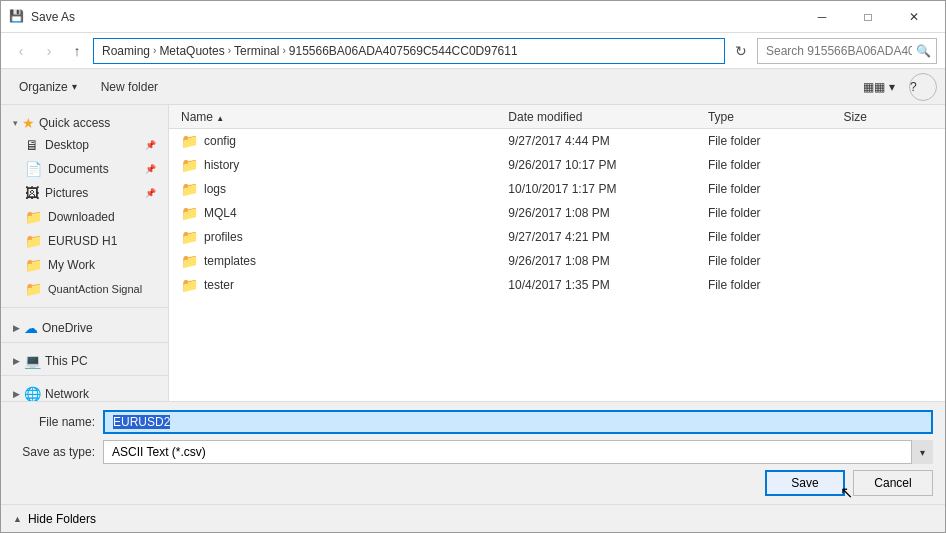  I want to click on pictures-pin: 📌, so click(150, 193).